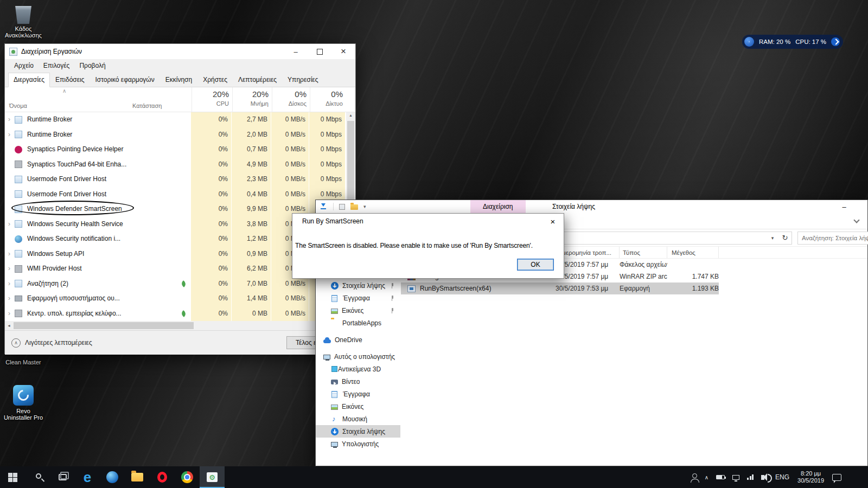  I want to click on sidebar-item-downloads: Στοιχεία λήψης, so click(358, 432).